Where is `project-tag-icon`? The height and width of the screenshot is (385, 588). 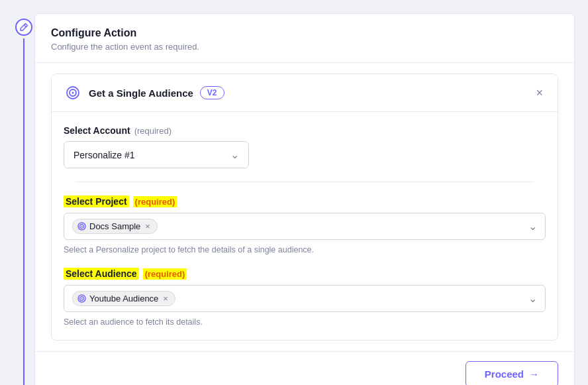
project-tag-icon is located at coordinates (82, 227).